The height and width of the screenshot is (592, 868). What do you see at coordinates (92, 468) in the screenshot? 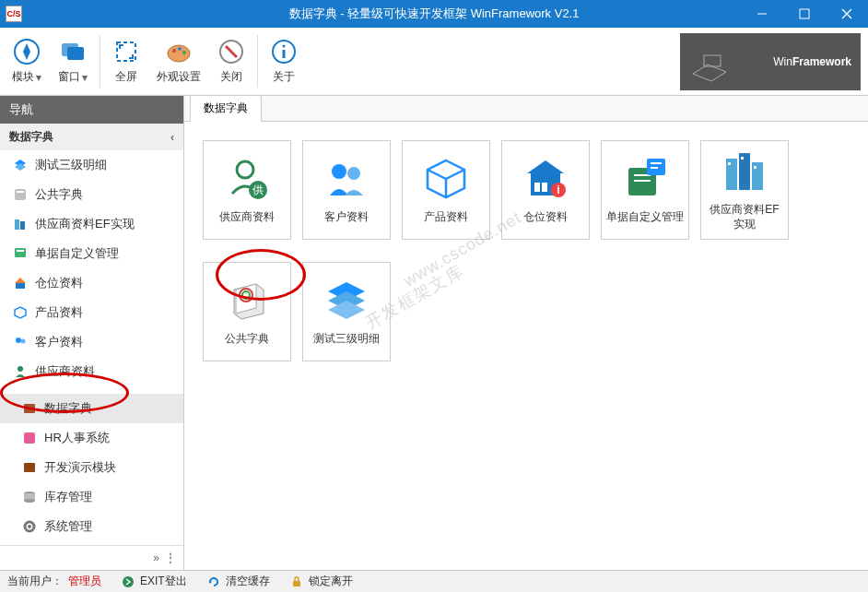
I see `sidebar-module-dev: 开发演示模块` at bounding box center [92, 468].